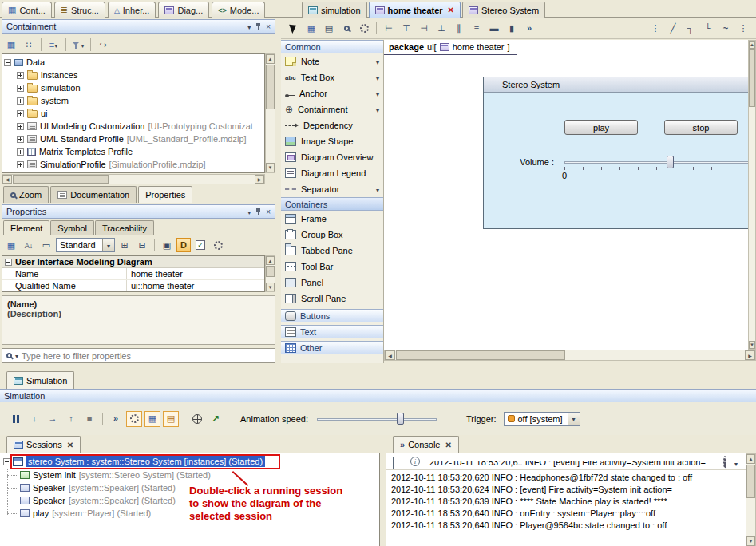  Describe the element at coordinates (85, 513) in the screenshot. I see `session-row: play [system::Player] (Started)` at that location.